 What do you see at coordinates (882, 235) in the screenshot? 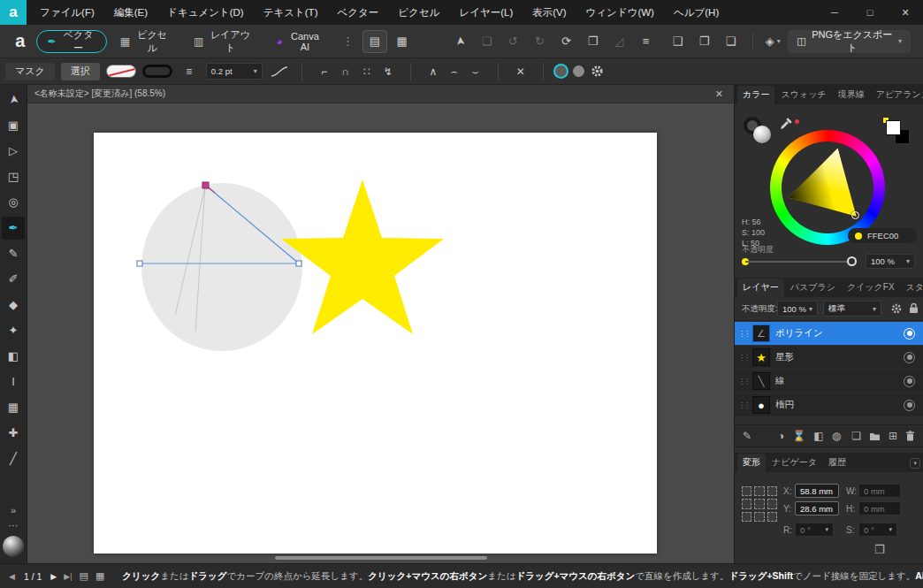
I see `hex-value-box: FFEC00` at bounding box center [882, 235].